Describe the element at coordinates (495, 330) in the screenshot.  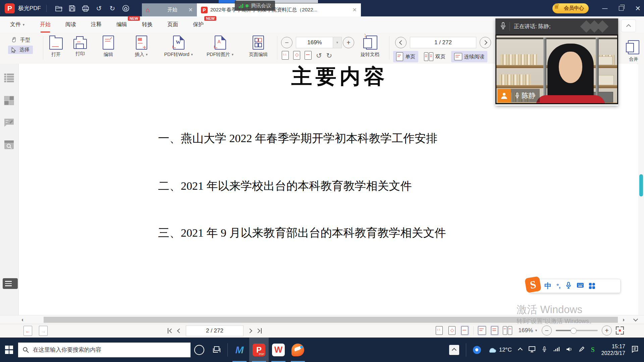
I see `single-page-mode-button` at that location.